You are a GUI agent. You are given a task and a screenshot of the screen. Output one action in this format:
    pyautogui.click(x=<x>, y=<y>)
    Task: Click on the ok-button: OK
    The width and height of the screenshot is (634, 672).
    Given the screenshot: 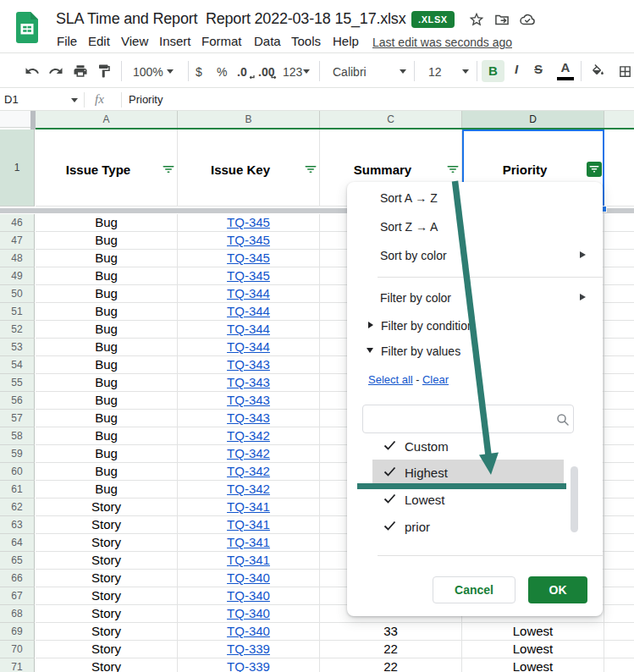 What is the action you would take?
    pyautogui.click(x=558, y=590)
    